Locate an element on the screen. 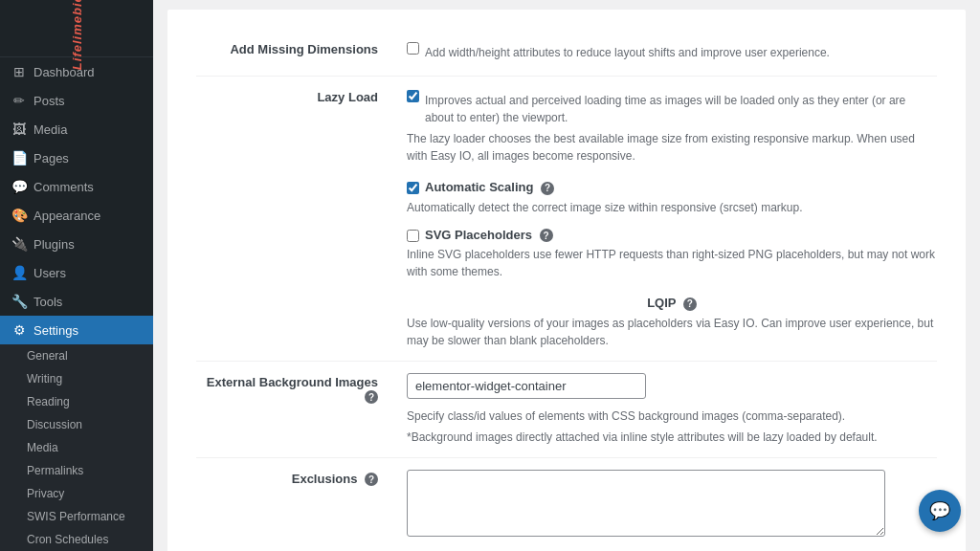 The image size is (980, 551). sidebar-item-label: Plugins is located at coordinates (54, 245).